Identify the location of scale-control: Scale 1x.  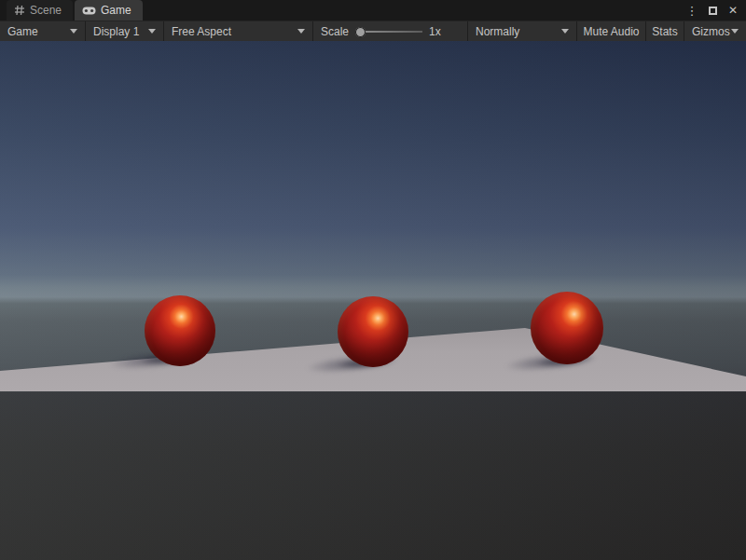
(391, 32).